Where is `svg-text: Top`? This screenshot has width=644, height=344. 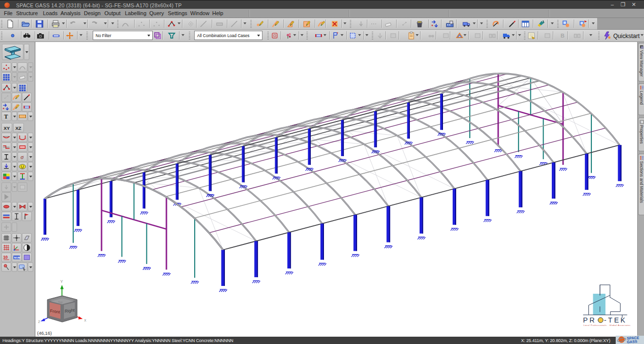
svg-text: Top is located at coordinates (60, 303).